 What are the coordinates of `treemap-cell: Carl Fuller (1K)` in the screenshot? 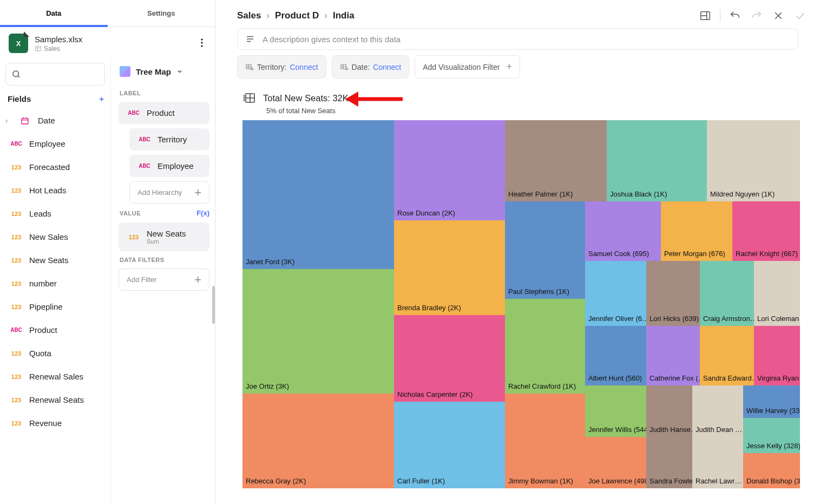 It's located at (449, 445).